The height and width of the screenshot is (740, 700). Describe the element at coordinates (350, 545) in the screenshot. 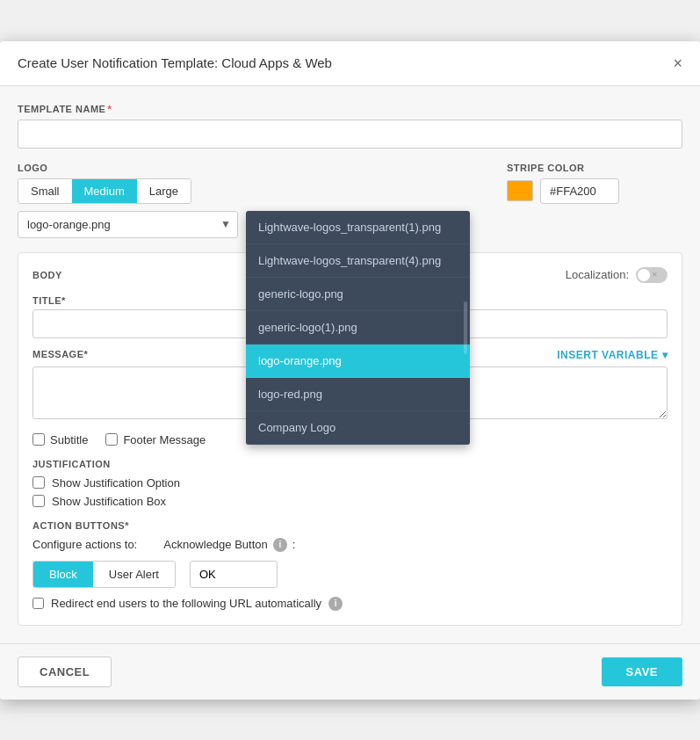

I see `configure-row: Configure actions to: Acknowledge Button…` at that location.